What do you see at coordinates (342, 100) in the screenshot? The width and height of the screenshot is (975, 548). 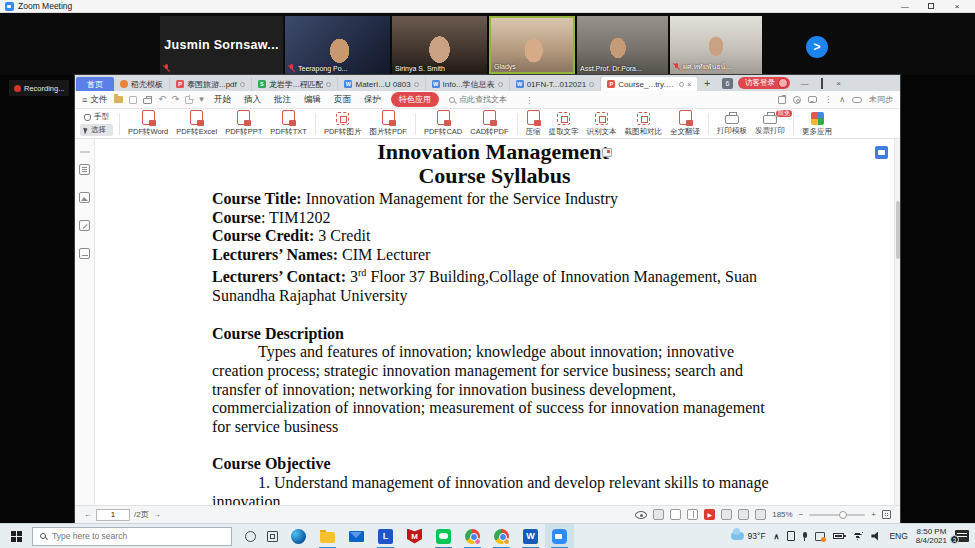 I see `menu-page: 页面` at bounding box center [342, 100].